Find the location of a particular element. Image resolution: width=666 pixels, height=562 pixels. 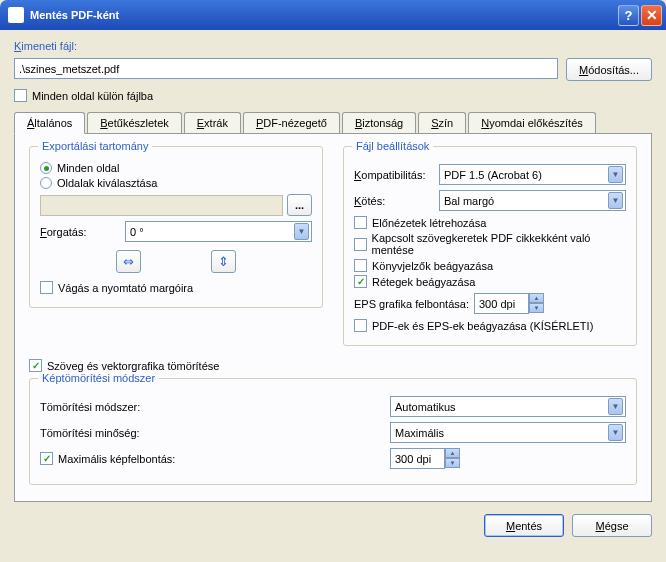

rotation-value: 0 ° is located at coordinates (137, 232).